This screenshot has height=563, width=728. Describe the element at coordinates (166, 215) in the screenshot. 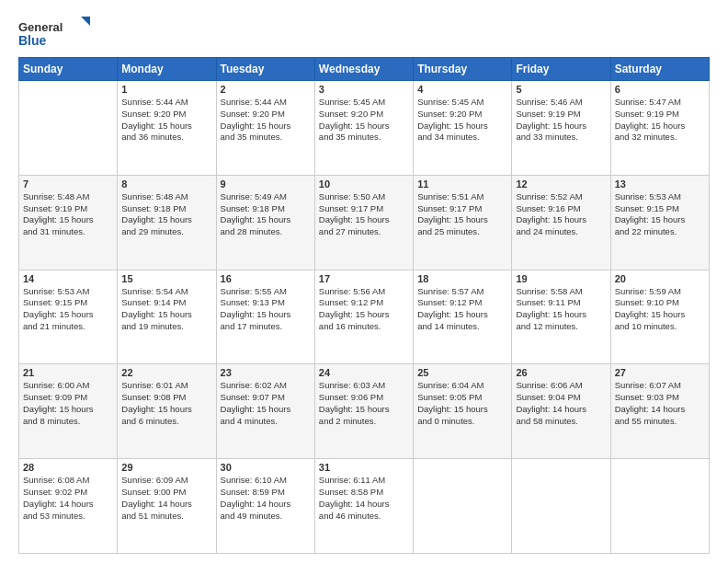

I see `day-info: Sunrise: 5:48 AM Sunset: 9:18 PM Dayligh…` at that location.